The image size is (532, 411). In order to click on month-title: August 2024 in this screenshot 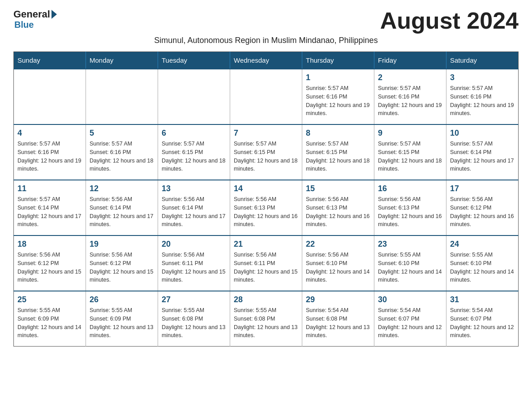, I will do `click(450, 21)`.